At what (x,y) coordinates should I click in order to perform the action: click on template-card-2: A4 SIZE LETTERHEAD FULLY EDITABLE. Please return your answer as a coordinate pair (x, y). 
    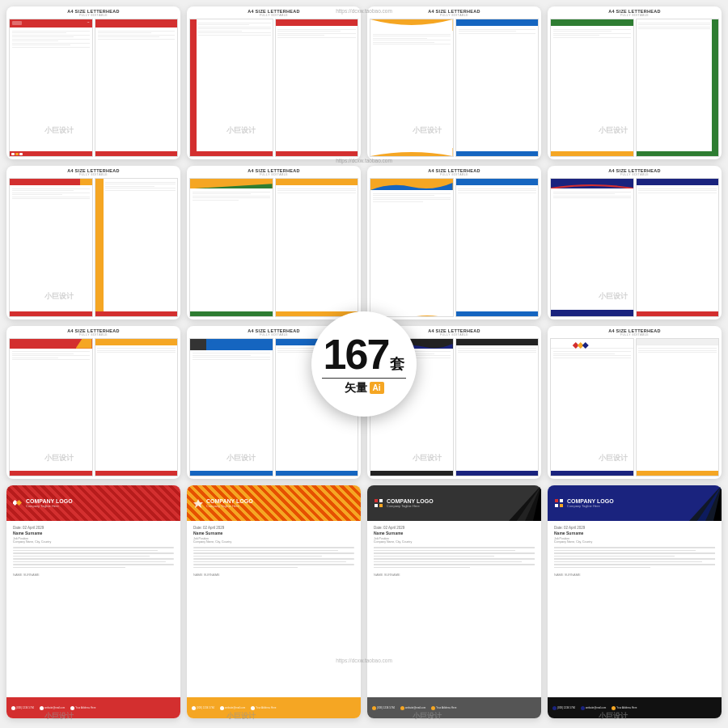
    Looking at the image, I should click on (273, 83).